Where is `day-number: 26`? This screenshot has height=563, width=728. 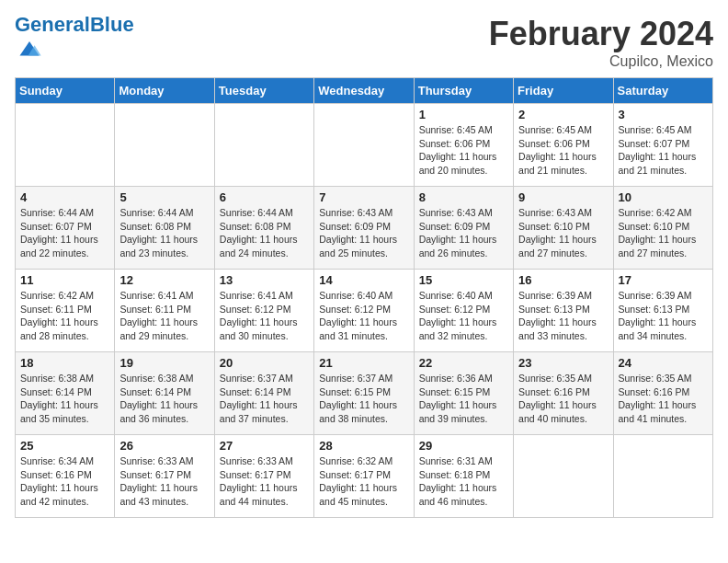 day-number: 26 is located at coordinates (164, 445).